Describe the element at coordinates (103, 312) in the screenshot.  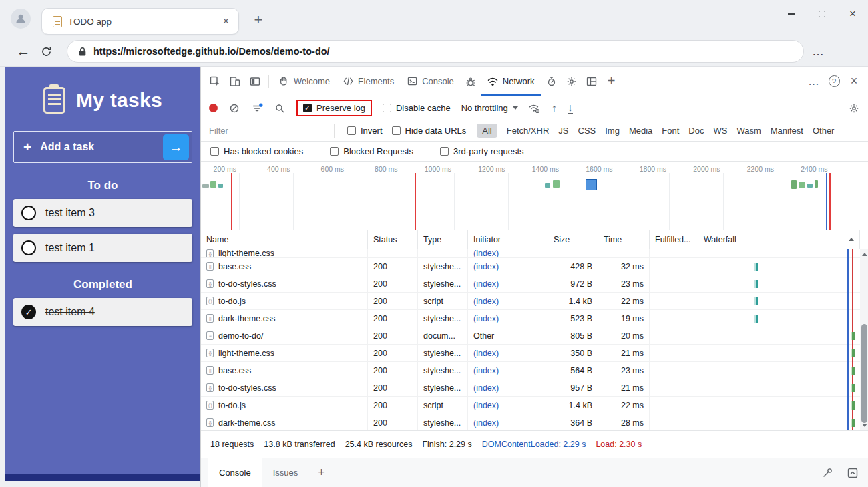
I see `todo-item: ✓test item 4` at that location.